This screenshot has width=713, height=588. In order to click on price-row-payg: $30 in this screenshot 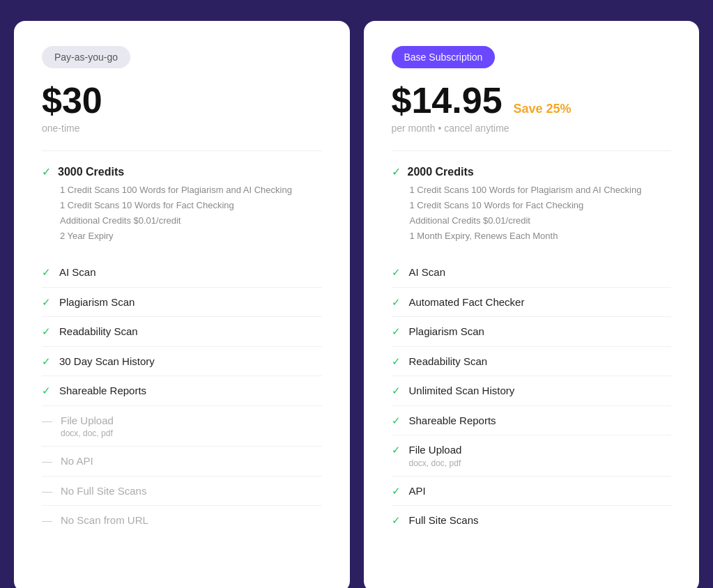, I will do `click(182, 100)`.